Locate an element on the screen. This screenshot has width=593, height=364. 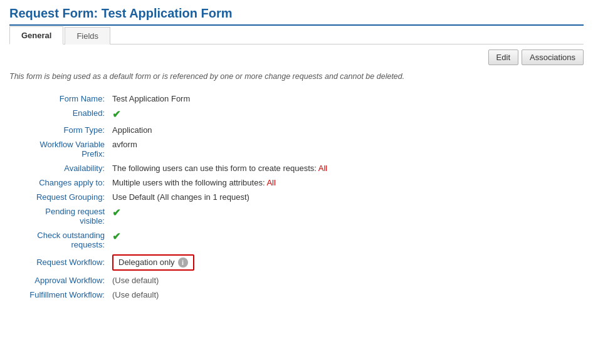
tabs-row: General Fields is located at coordinates (296, 35).